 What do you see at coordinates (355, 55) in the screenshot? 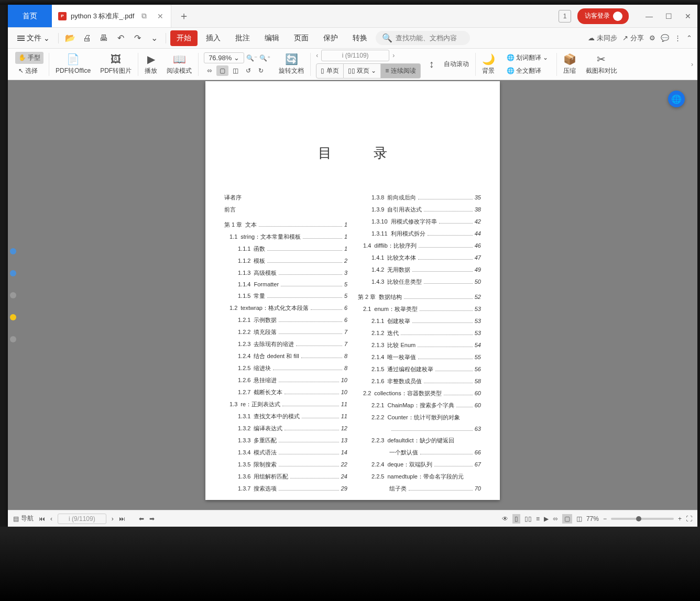
I see `page-input: i (9/1109)` at bounding box center [355, 55].